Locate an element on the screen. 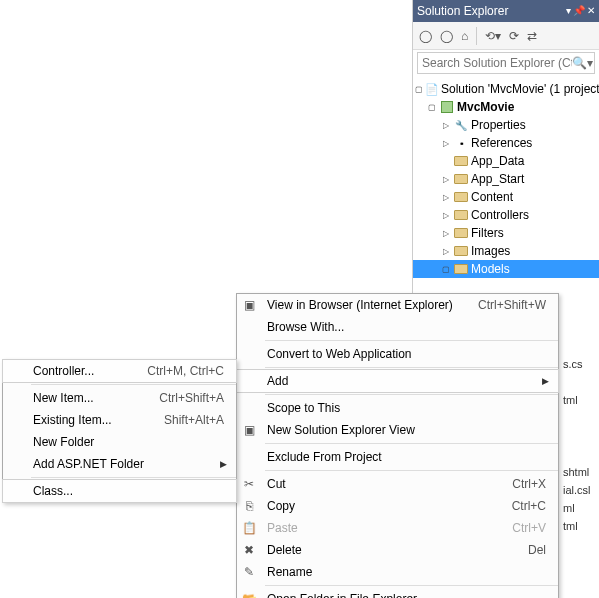 This screenshot has height=598, width=599. folder-node-models: Models is located at coordinates (506, 269).